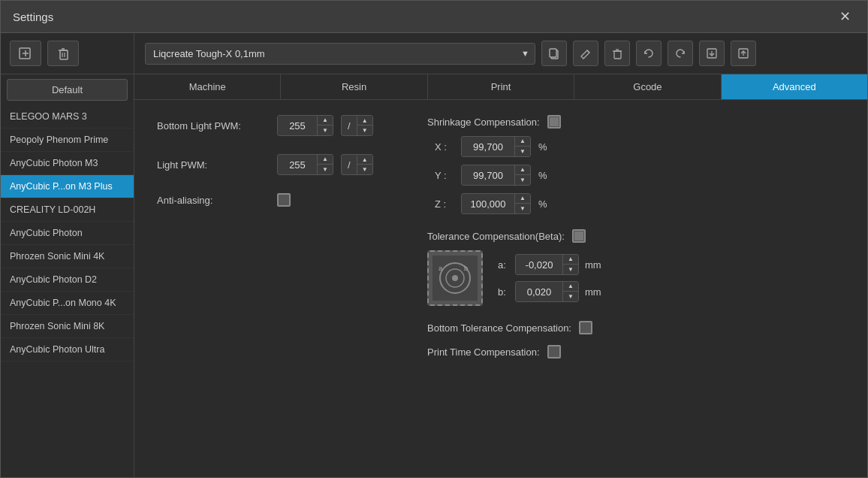 The image size is (868, 478). What do you see at coordinates (496, 147) in the screenshot?
I see `x-spinbox: ▲ ▼` at bounding box center [496, 147].